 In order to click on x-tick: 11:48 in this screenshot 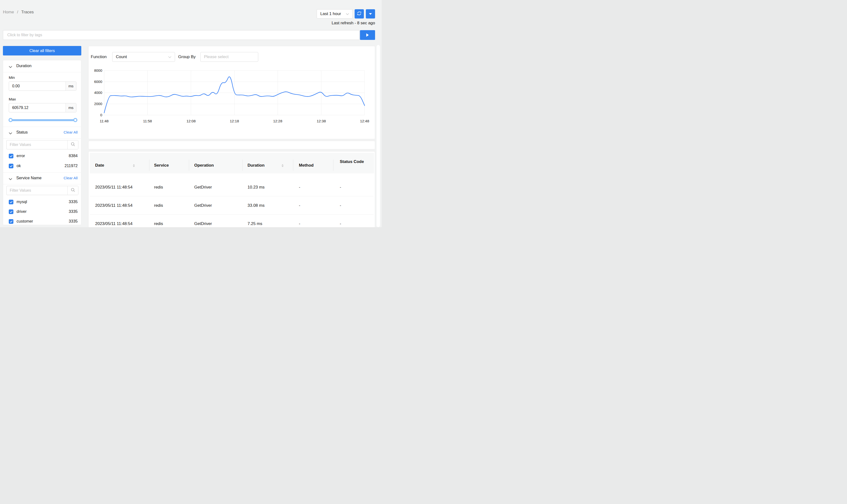, I will do `click(104, 121)`.